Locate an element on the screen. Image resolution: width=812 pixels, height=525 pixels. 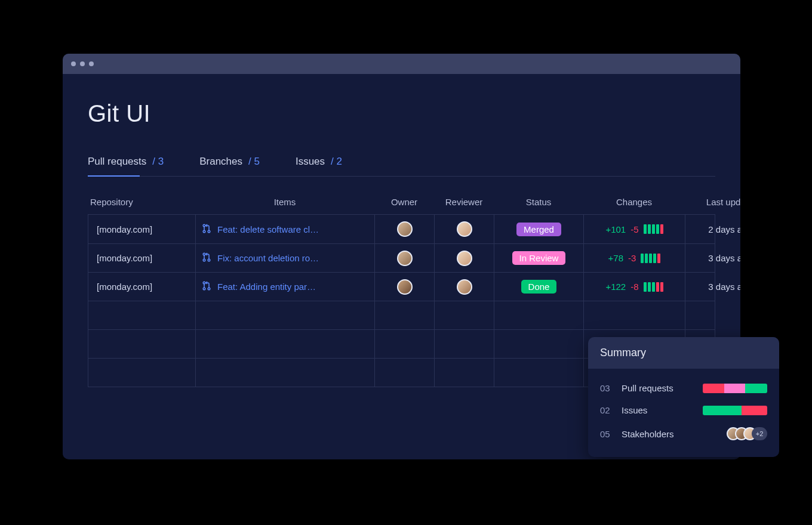
cell-status: Merged is located at coordinates (539, 229).